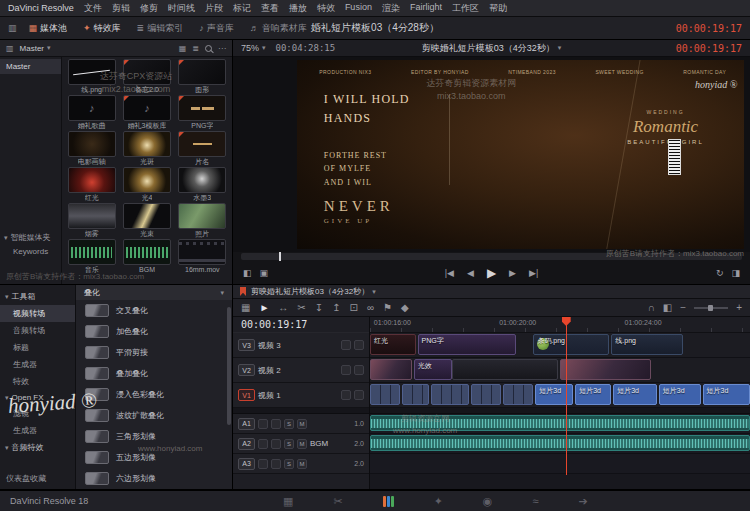 The height and width of the screenshot is (511, 750). What do you see at coordinates (298, 8) in the screenshot?
I see `menubar-item-8: 播放` at bounding box center [298, 8].